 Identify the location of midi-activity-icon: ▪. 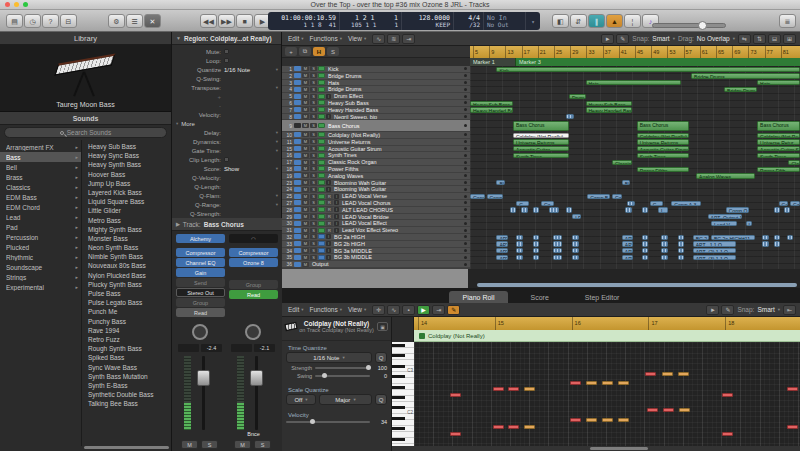
(408, 310).